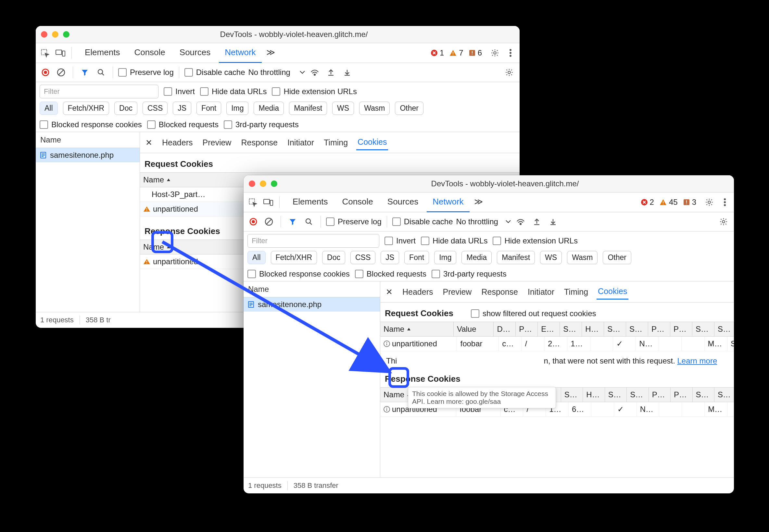 This screenshot has width=769, height=532. Describe the element at coordinates (505, 329) in the screenshot. I see `col-d: D…` at that location.